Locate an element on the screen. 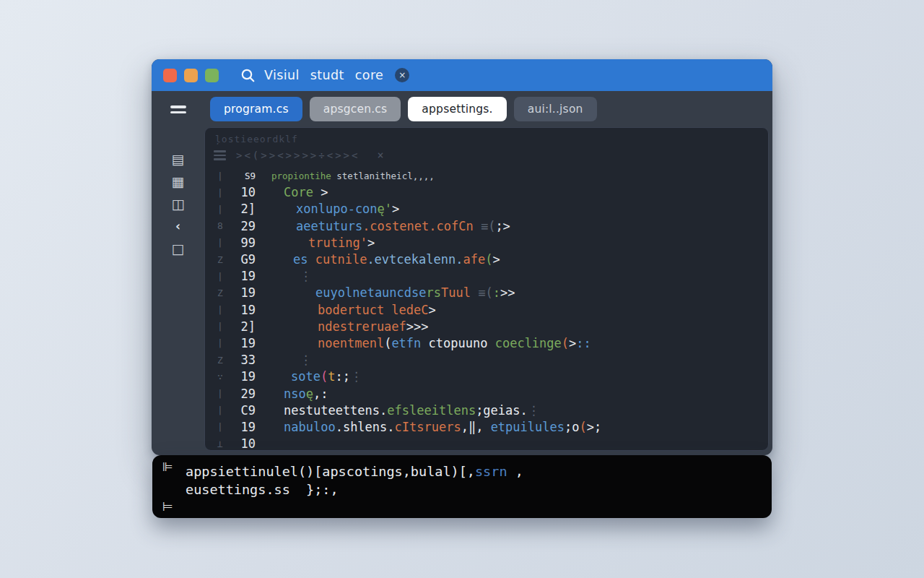 The height and width of the screenshot is (578, 924). search-query: Visiul studt core is located at coordinates (323, 75).